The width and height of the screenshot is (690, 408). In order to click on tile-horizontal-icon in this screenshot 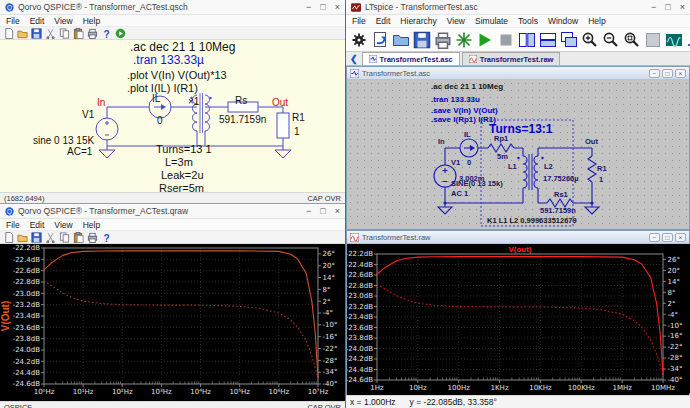, I will do `click(548, 40)`.